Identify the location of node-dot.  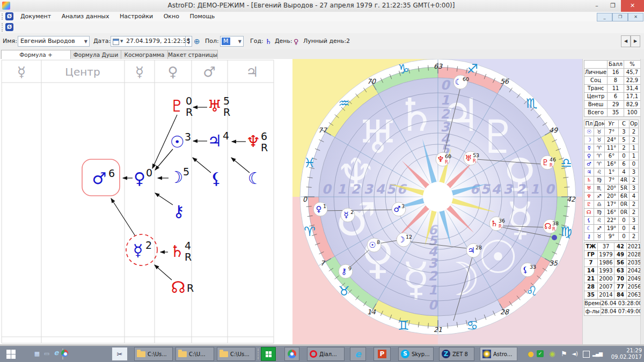
(554, 238).